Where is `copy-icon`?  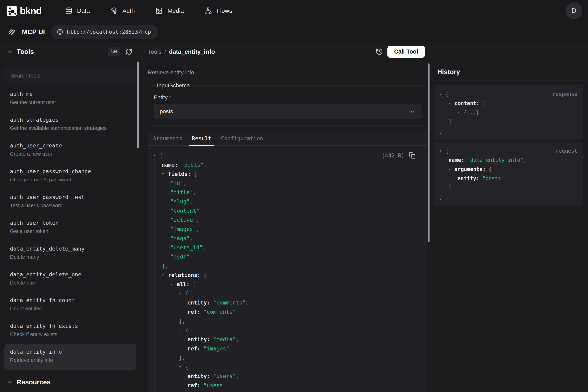
copy-icon is located at coordinates (412, 156).